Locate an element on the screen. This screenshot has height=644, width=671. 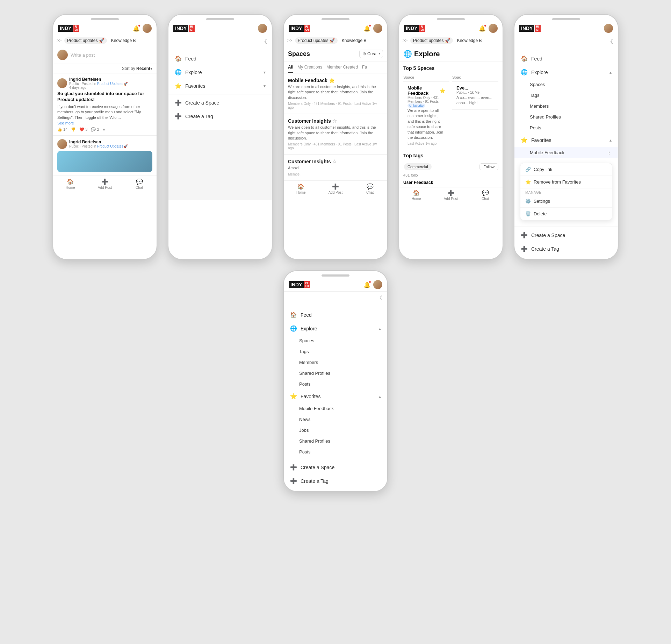
tag-chip-commercial: Commercial is located at coordinates (418, 167).